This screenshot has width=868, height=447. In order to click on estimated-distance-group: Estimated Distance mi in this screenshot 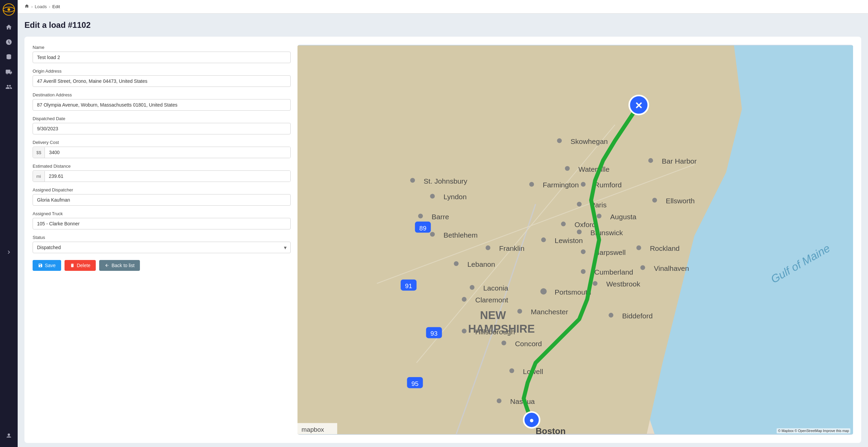, I will do `click(162, 173)`.